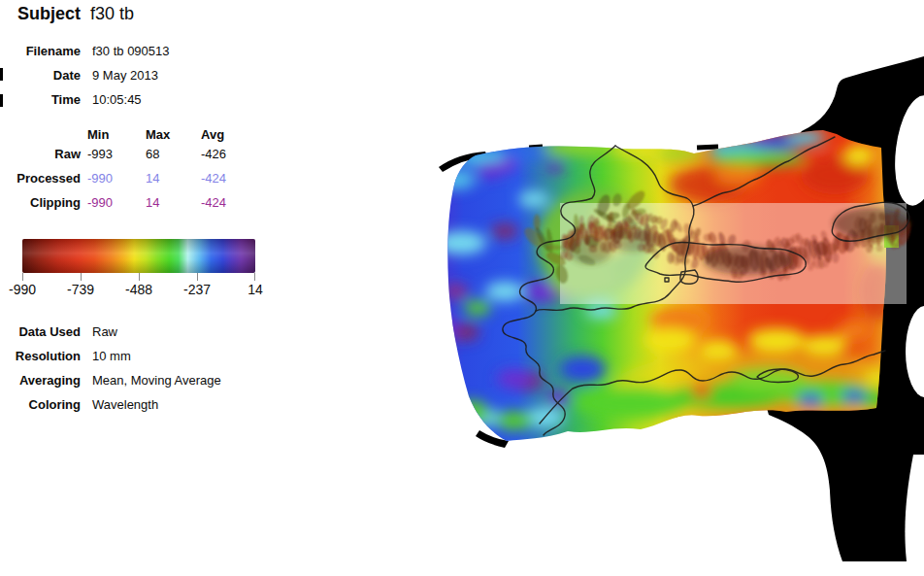 Image resolution: width=924 pixels, height=576 pixels. Describe the element at coordinates (41, 179) in the screenshot. I see `stats-processed-label: Processed` at that location.